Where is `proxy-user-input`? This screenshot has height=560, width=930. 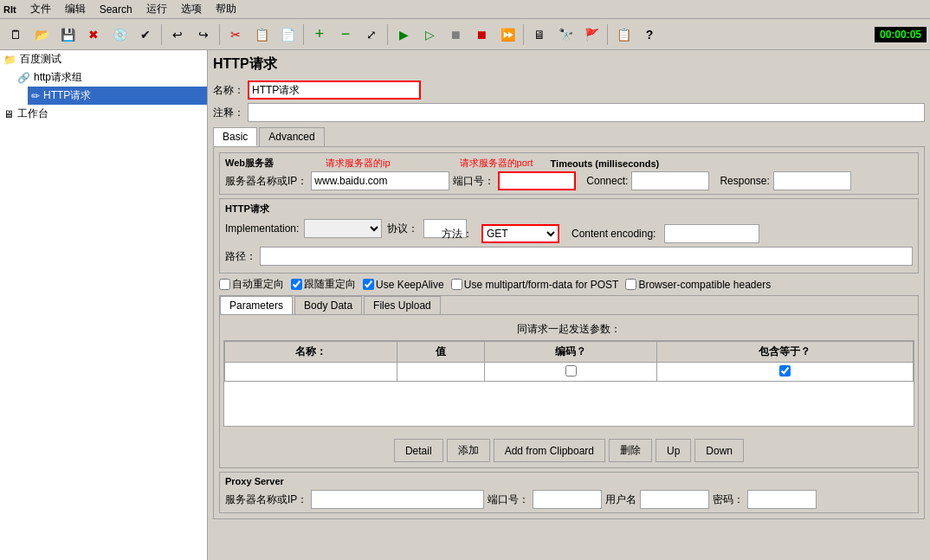
proxy-user-input is located at coordinates (675, 499).